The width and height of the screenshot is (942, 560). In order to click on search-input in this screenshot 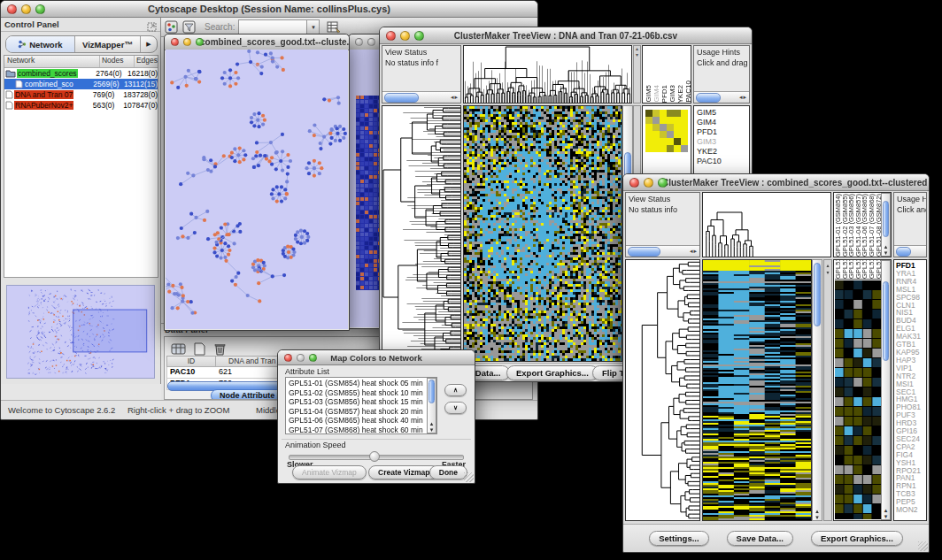, I will do `click(273, 27)`.